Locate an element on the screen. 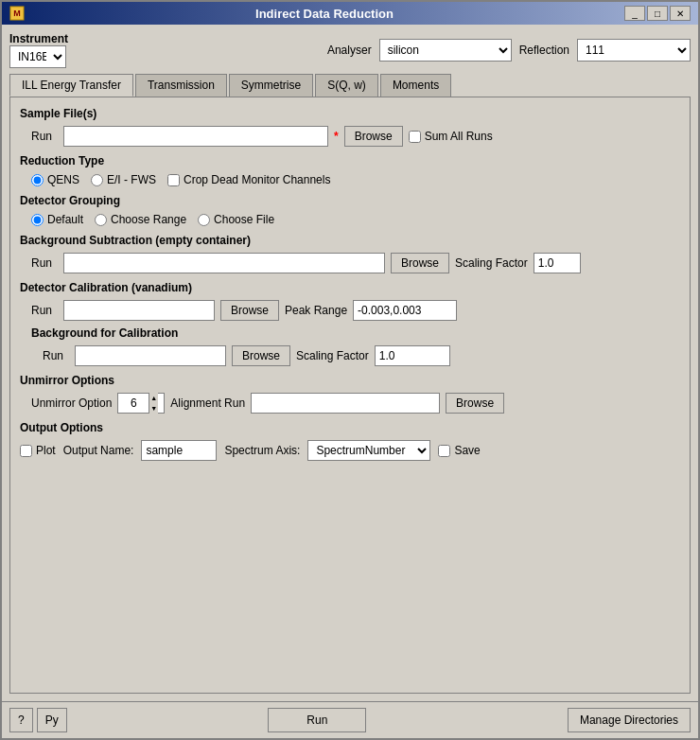 This screenshot has width=700, height=740. instrument-row: Instrument IN16B Analyser silicon Reflec… is located at coordinates (350, 50).